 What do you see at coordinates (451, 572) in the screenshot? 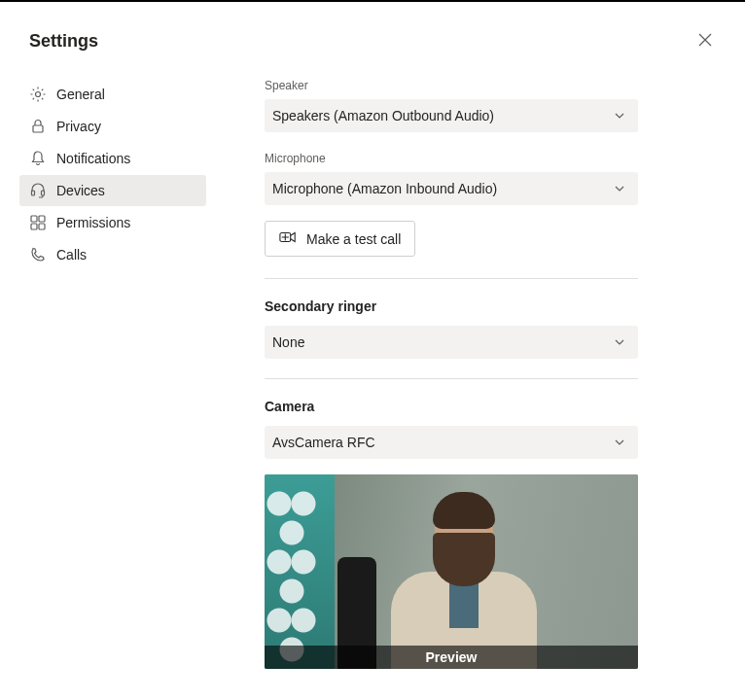
I see `camera-preview: Preview` at bounding box center [451, 572].